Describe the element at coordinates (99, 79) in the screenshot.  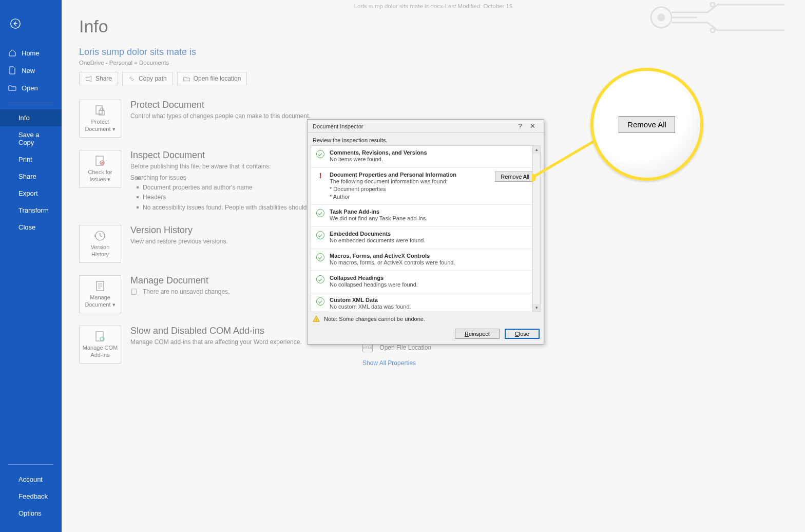
I see `share-button: Share` at that location.